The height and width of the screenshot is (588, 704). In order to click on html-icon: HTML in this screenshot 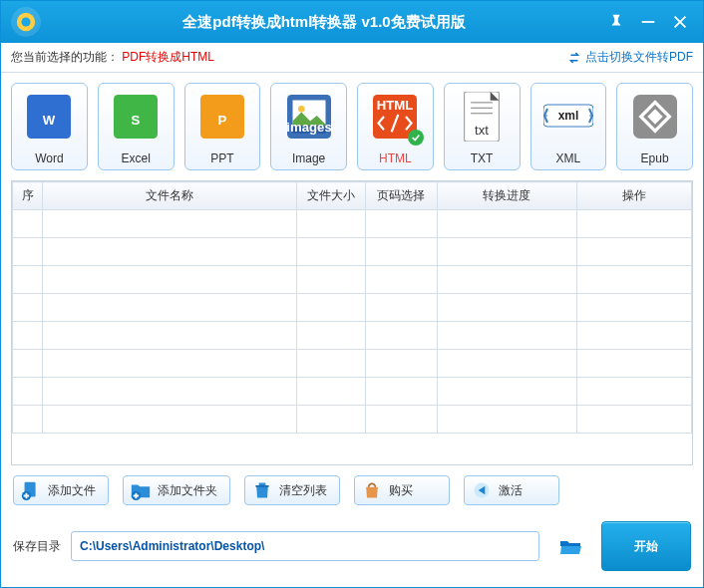, I will do `click(395, 117)`.